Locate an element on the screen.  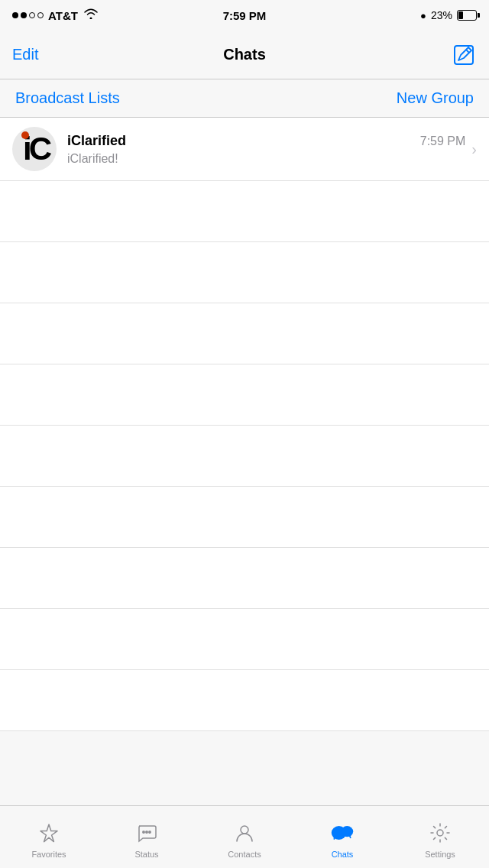
nav-bar: Edit Chats is located at coordinates (244, 55).